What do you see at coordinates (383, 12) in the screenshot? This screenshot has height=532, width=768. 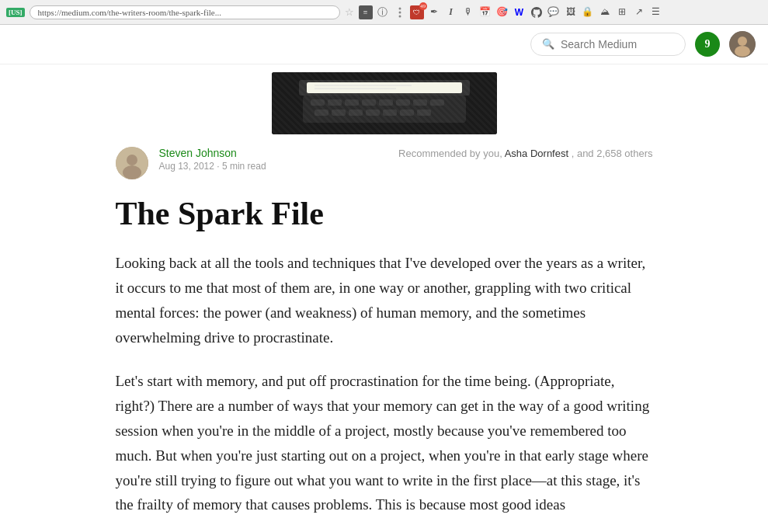 I see `info-icon: ⓘ` at bounding box center [383, 12].